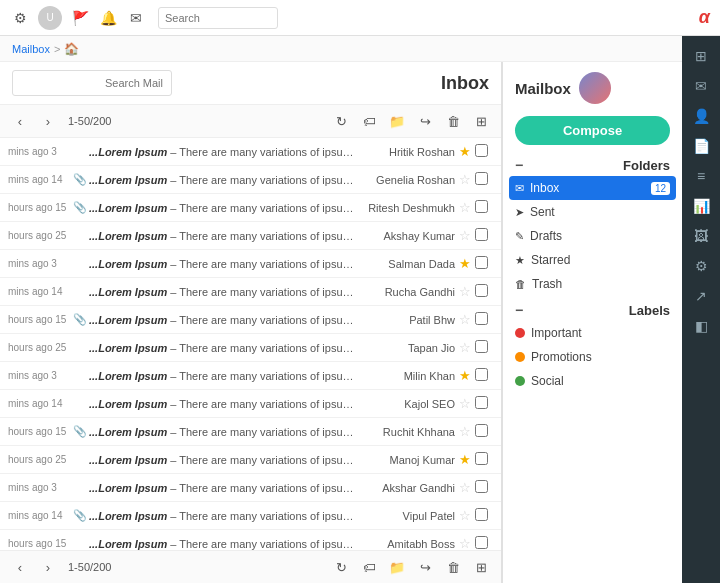 The width and height of the screenshot is (720, 583). What do you see at coordinates (31, 49) in the screenshot?
I see `breadcrumb-mailbox: Mailbox` at bounding box center [31, 49].